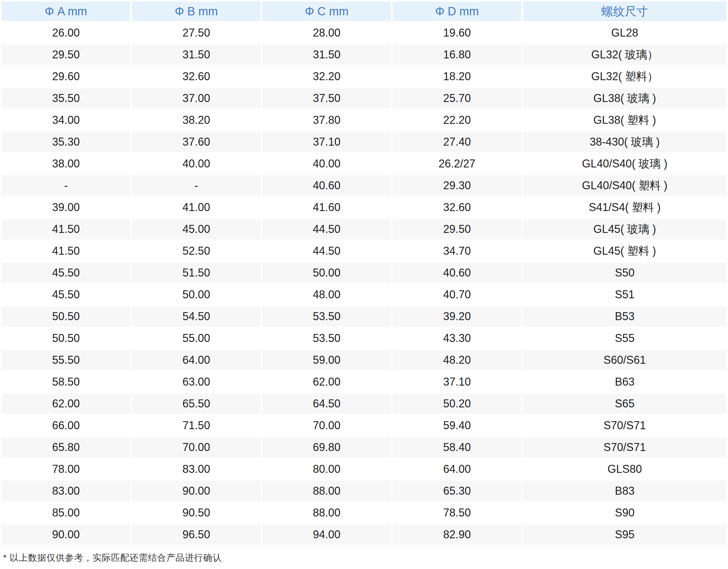 The width and height of the screenshot is (728, 569). I want to click on dimension-cell: 45.50, so click(66, 294).